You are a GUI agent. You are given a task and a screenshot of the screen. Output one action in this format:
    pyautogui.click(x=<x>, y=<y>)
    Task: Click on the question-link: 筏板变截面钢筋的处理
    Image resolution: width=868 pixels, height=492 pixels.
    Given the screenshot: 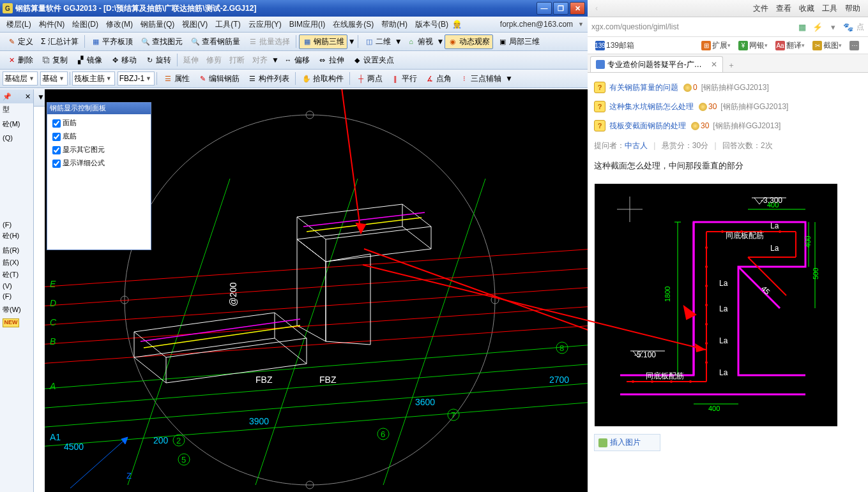 What is the action you would take?
    pyautogui.click(x=648, y=126)
    